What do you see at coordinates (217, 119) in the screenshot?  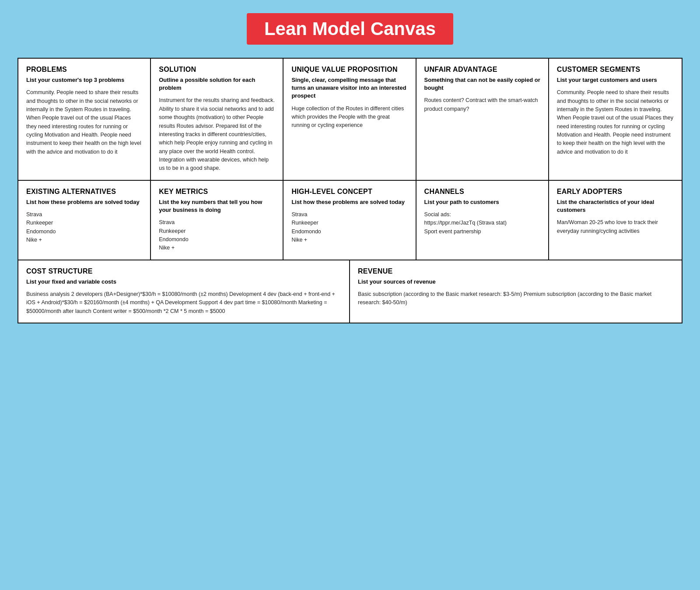 I see `cell-solution: SOLUTION Outline a possible solution for…` at bounding box center [217, 119].